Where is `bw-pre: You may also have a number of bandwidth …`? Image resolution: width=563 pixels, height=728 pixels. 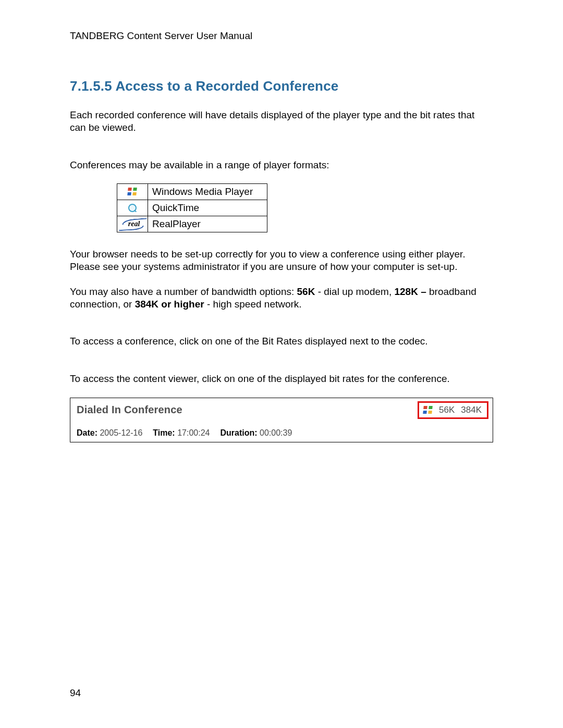
bw-pre: You may also have a number of bandwidth … is located at coordinates (183, 292).